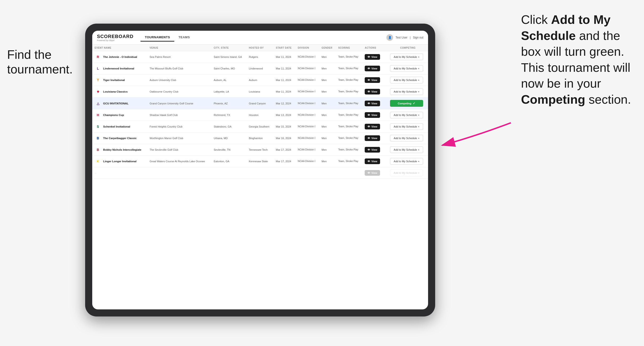  What do you see at coordinates (115, 36) in the screenshot?
I see `logo-text: SCOREBOARD` at bounding box center [115, 36].